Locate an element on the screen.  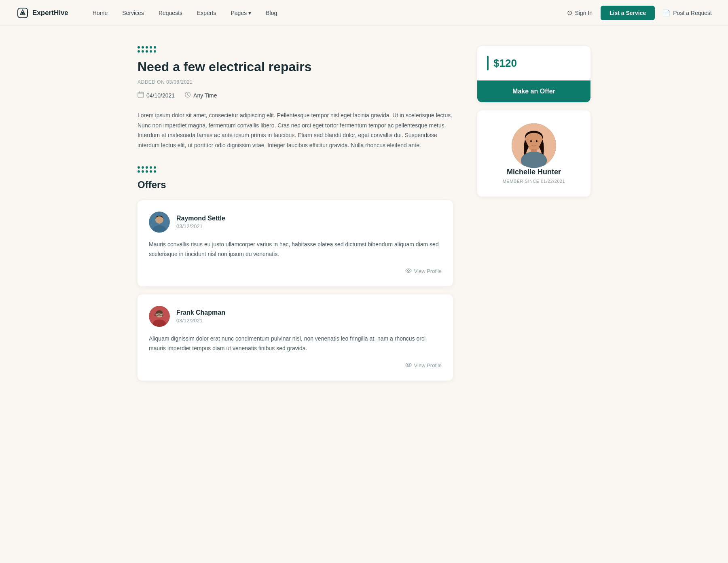
make-offer-button: Make an Offer is located at coordinates (534, 91).